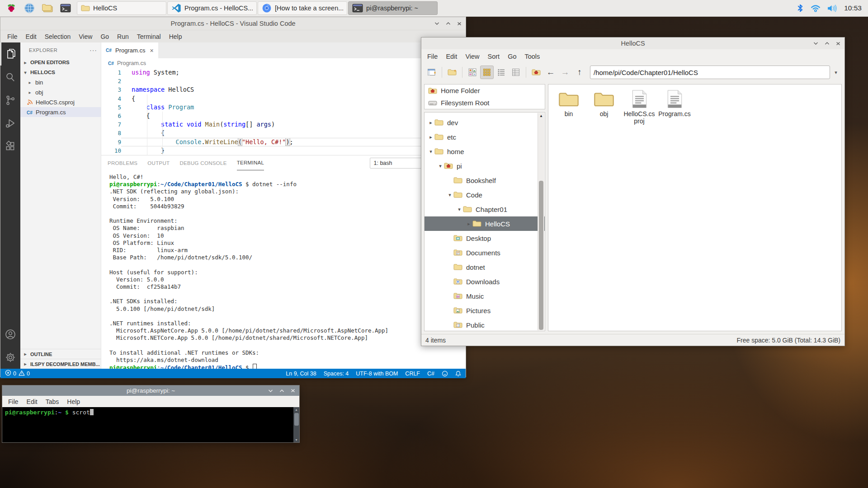  I want to click on taskbar-window-button: HelloCS, so click(122, 8).